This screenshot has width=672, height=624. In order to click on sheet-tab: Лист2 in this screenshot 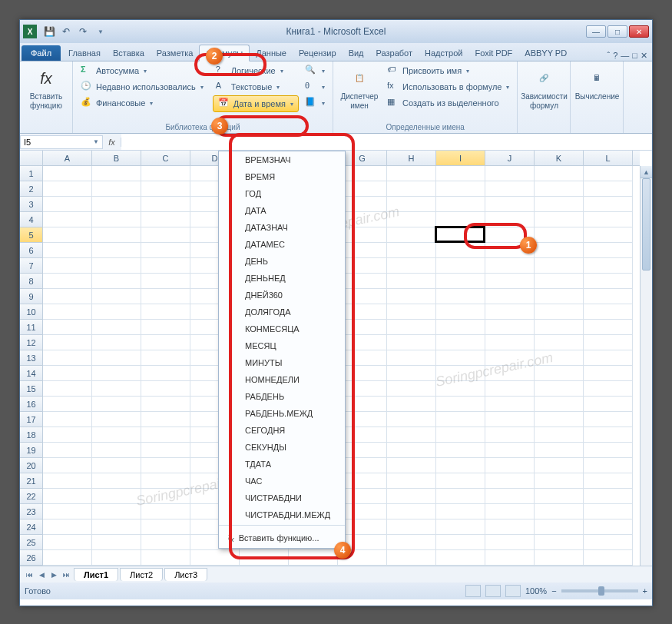, I will do `click(141, 575)`.